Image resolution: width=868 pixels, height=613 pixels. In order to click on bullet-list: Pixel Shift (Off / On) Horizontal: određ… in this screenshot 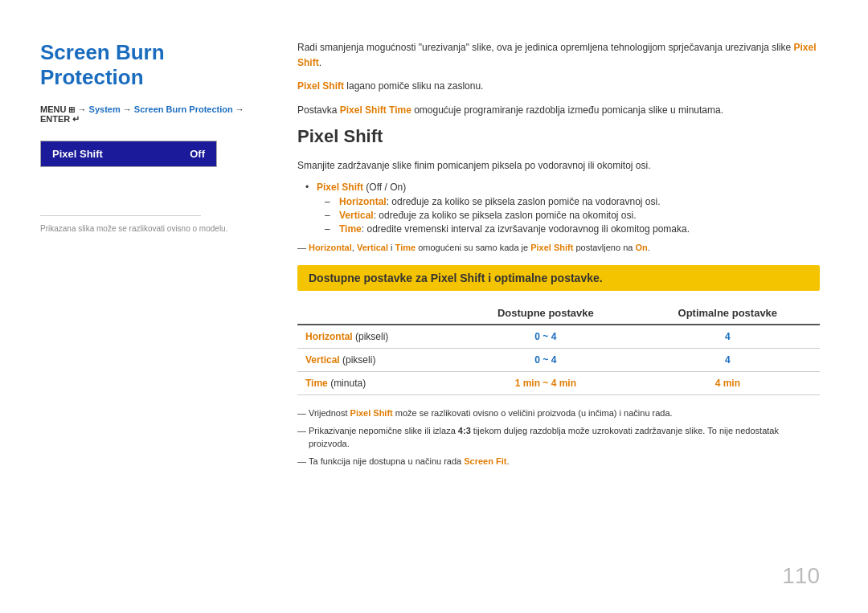, I will do `click(563, 208)`.